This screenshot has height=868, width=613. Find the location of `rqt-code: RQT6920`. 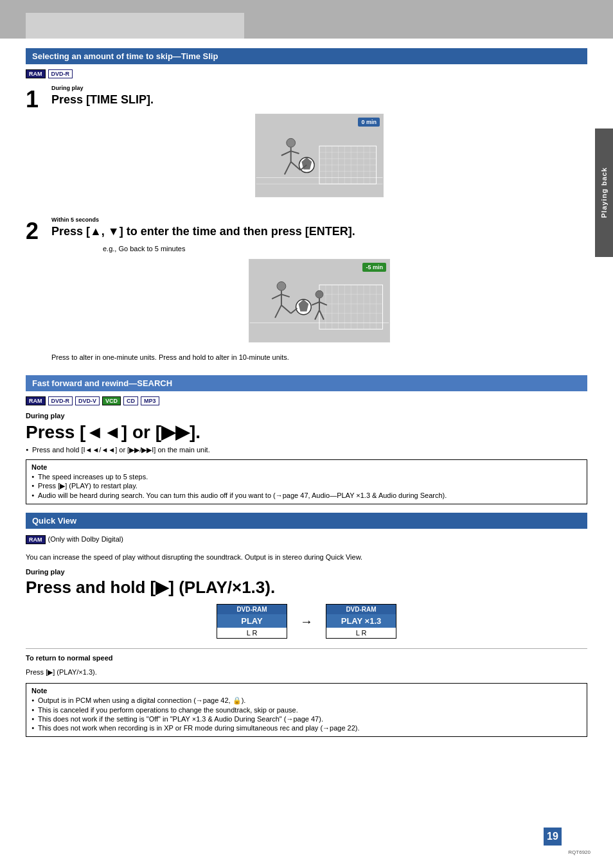

rqt-code: RQT6920 is located at coordinates (580, 852).